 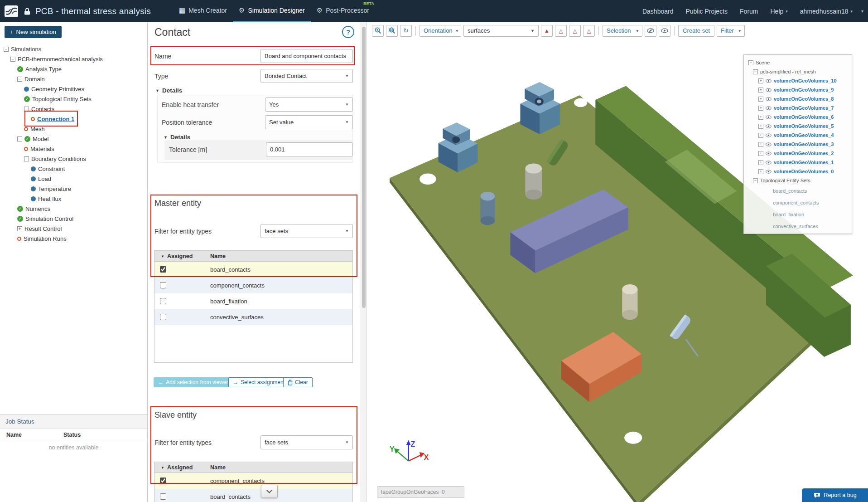 What do you see at coordinates (798, 126) in the screenshot?
I see `volume-node: +volumeOnGeoVolumes_5` at bounding box center [798, 126].